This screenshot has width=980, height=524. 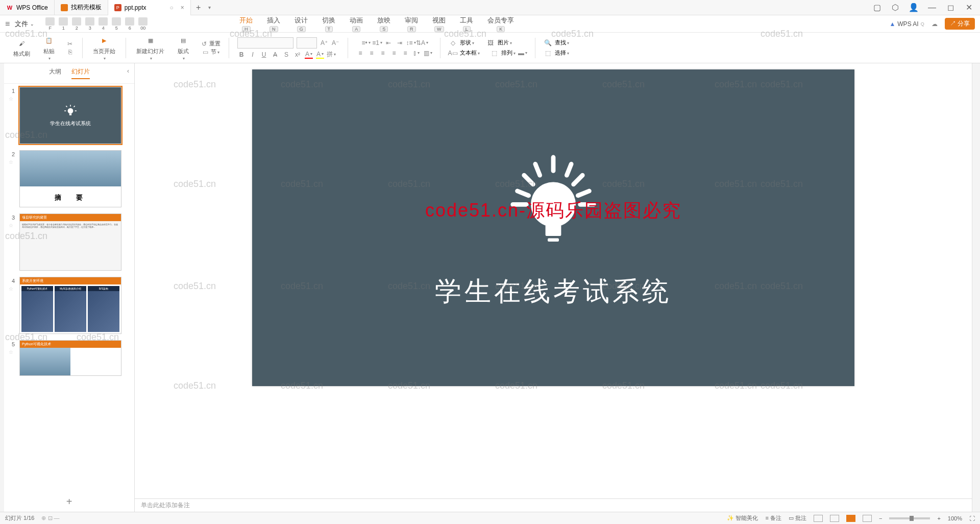 I want to click on sorter-view-icon, so click(x=835, y=518).